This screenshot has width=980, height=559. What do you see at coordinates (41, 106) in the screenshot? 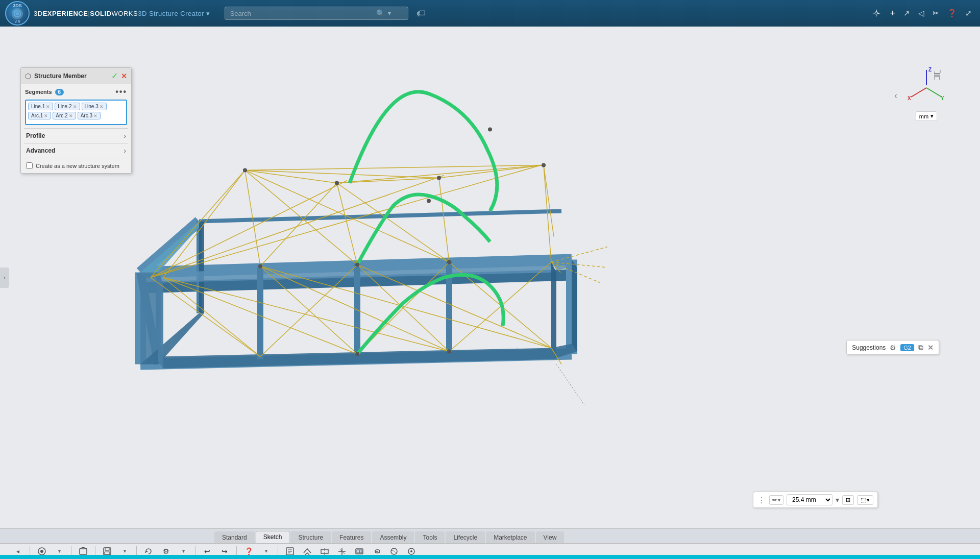
I see `segment-tag-line1: Line.1 ✕` at bounding box center [41, 106].